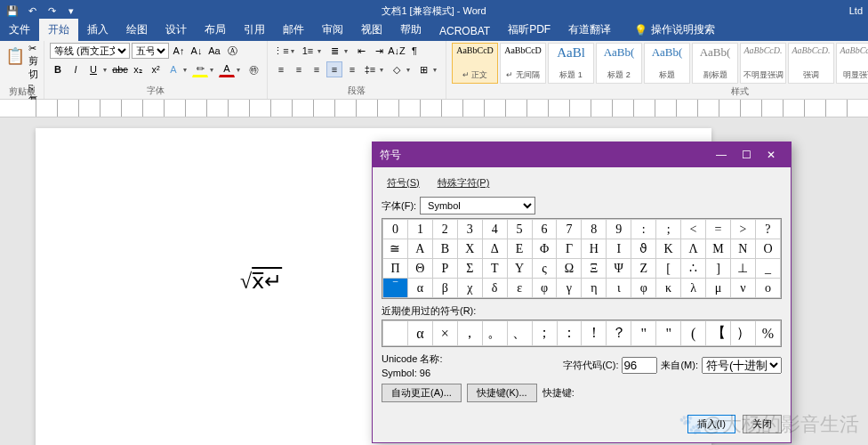  Describe the element at coordinates (694, 269) in the screenshot. I see `symbol-cell: ∴` at that location.